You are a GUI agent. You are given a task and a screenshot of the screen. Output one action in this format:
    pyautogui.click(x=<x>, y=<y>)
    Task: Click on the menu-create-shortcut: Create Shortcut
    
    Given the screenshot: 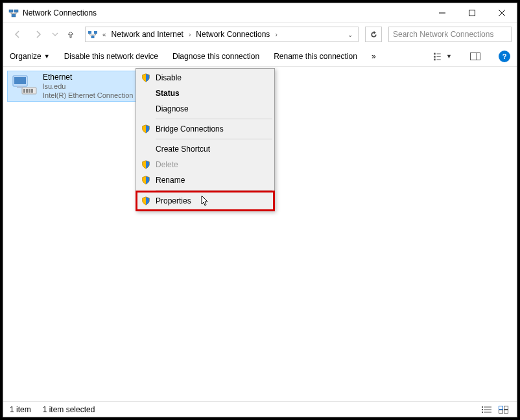 What is the action you would take?
    pyautogui.click(x=205, y=149)
    